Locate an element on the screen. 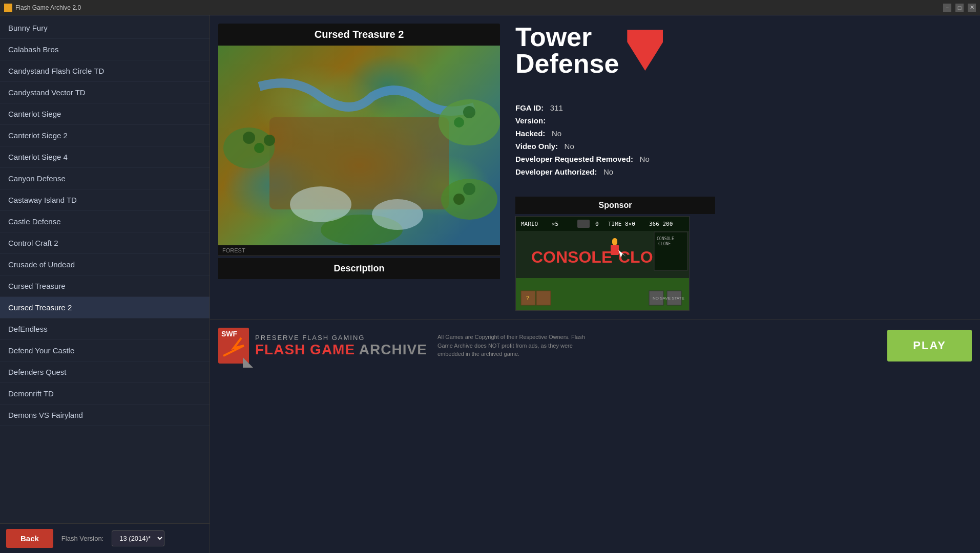 The image size is (980, 553). sidebar-item-canyondefense: Canyon Defense is located at coordinates (105, 179).